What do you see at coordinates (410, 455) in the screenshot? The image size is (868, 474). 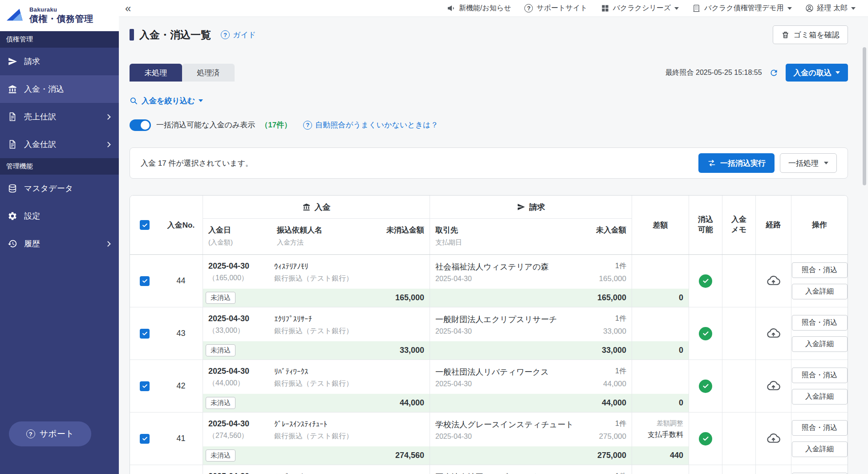 I see `unmatched-total: 274,560` at bounding box center [410, 455].